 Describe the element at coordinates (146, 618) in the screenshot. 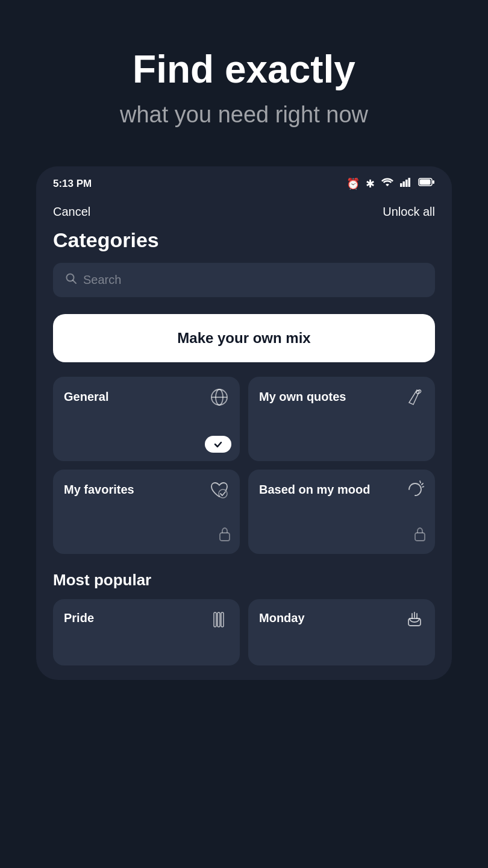

I see `category-pride-label: Pride` at that location.